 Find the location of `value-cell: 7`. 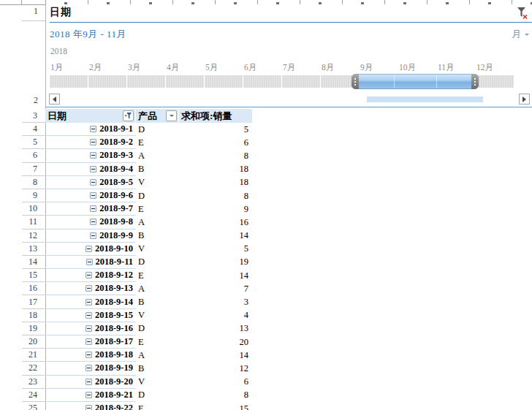

value-cell: 7 is located at coordinates (216, 289).